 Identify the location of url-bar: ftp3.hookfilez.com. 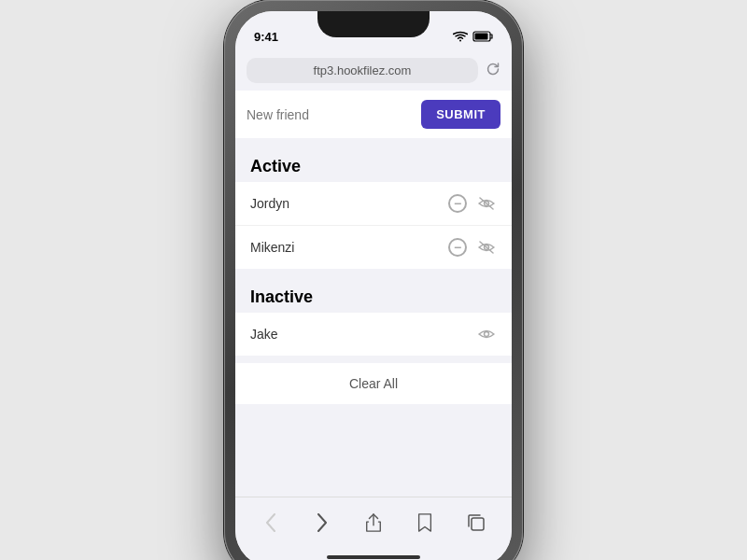
(362, 71).